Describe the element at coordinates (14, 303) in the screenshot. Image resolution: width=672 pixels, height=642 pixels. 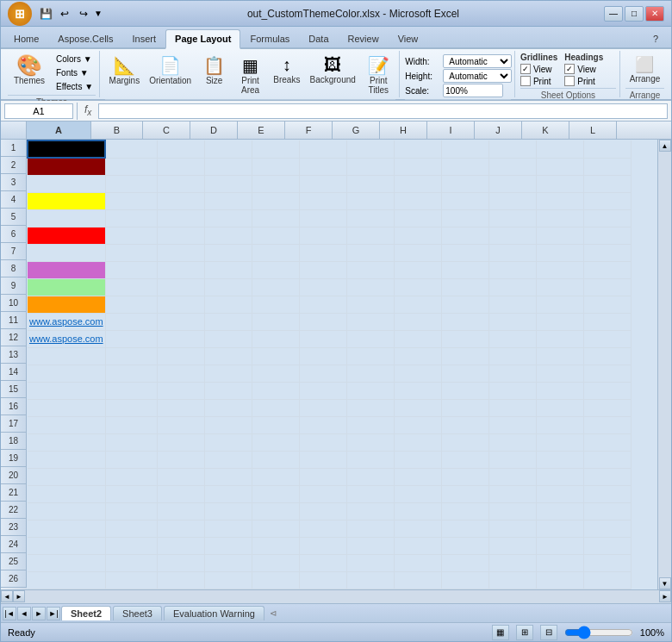
I see `row-header-10: 10` at that location.